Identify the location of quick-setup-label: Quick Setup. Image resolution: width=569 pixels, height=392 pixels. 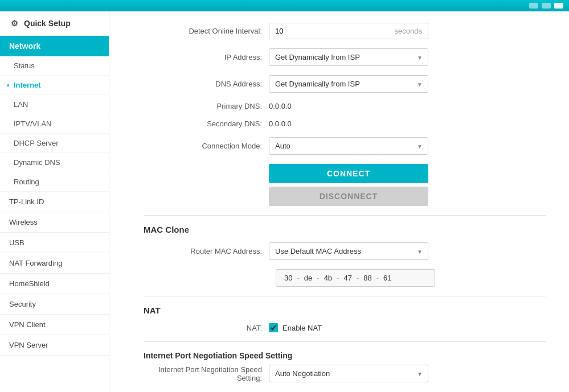
(47, 23).